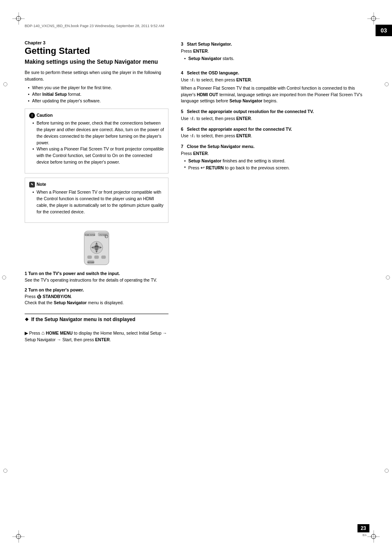 The height and width of the screenshot is (555, 392). Describe the element at coordinates (32, 116) in the screenshot. I see `caution-icon: !` at that location.